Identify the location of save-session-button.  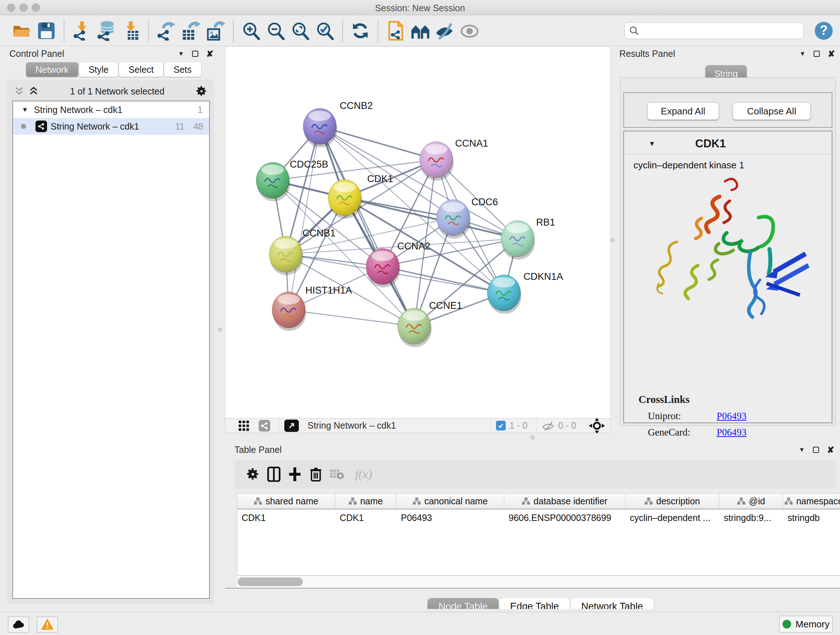
(46, 31).